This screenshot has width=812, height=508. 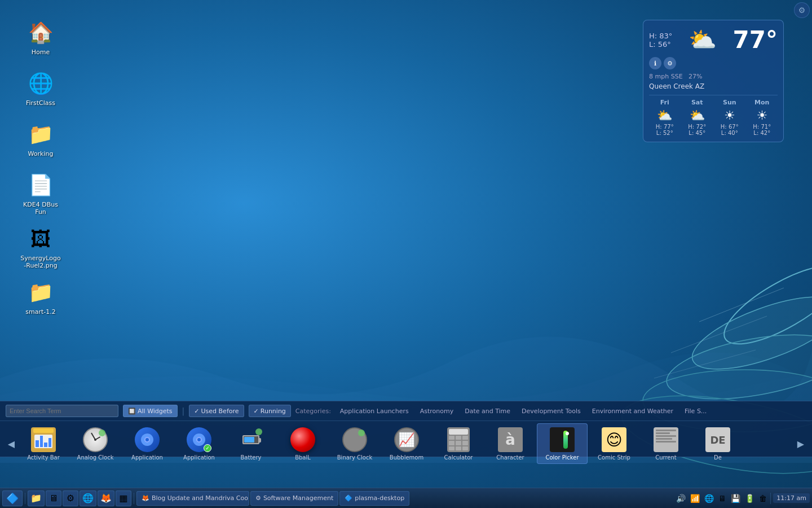 What do you see at coordinates (510, 444) in the screenshot?
I see `widget-item-character: à Character` at bounding box center [510, 444].